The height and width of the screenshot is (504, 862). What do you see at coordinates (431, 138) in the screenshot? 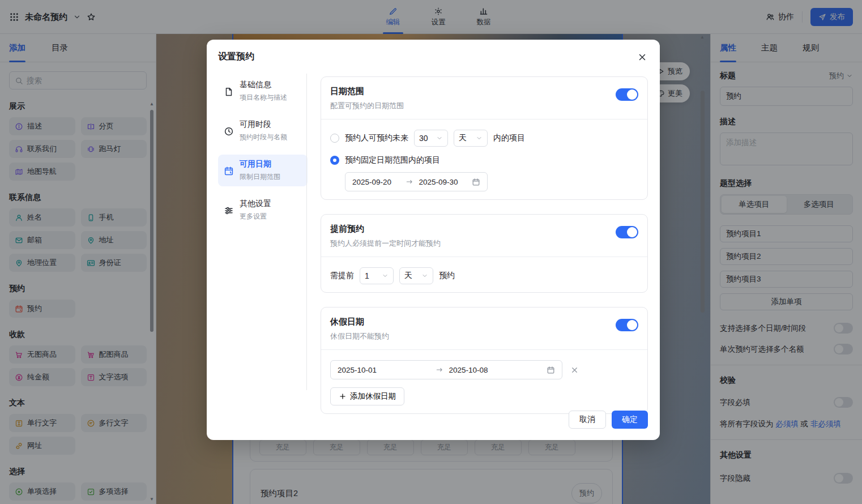
I see `future-count-select: 30` at bounding box center [431, 138].